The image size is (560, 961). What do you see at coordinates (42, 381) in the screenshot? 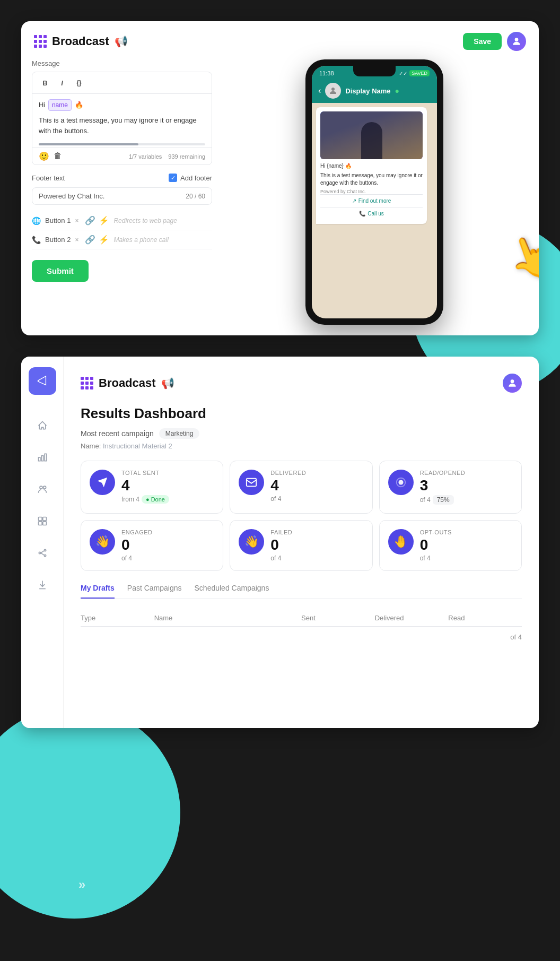
I see `sidebar-item-broadcast` at bounding box center [42, 381].